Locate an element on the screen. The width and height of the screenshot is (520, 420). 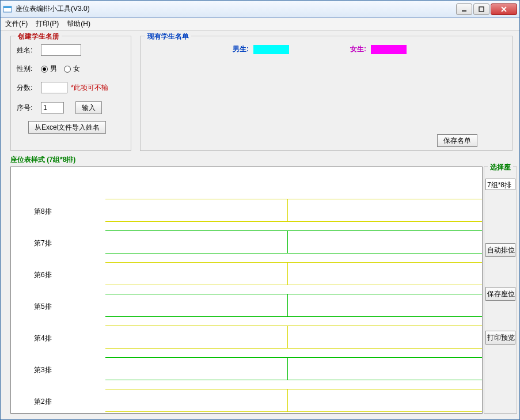
side-panel: 选择座 7组*8排 自动排位 保存座位表 打印预览 is located at coordinates (500, 290).